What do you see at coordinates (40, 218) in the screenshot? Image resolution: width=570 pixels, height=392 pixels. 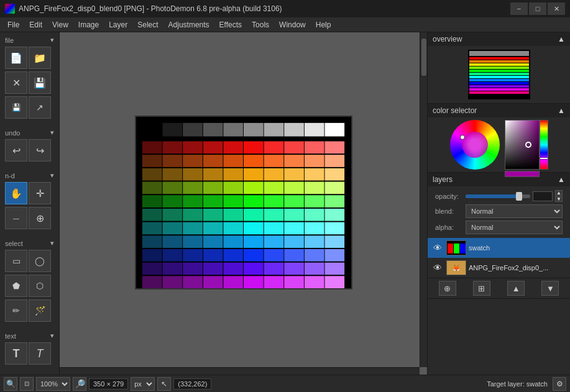 I see `nd-tool4: ⊕` at bounding box center [40, 218].